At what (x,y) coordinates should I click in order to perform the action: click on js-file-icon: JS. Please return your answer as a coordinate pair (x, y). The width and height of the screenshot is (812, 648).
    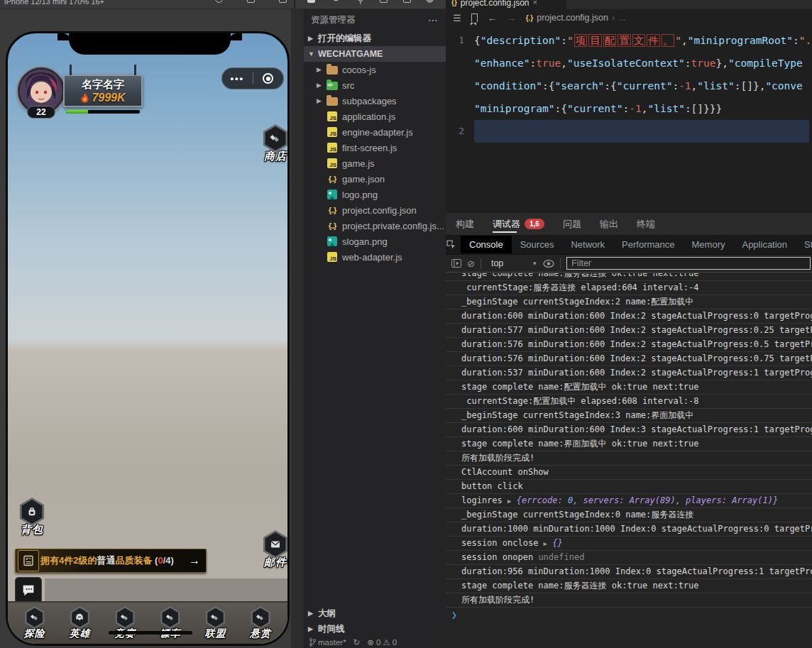
    Looking at the image, I should click on (332, 163).